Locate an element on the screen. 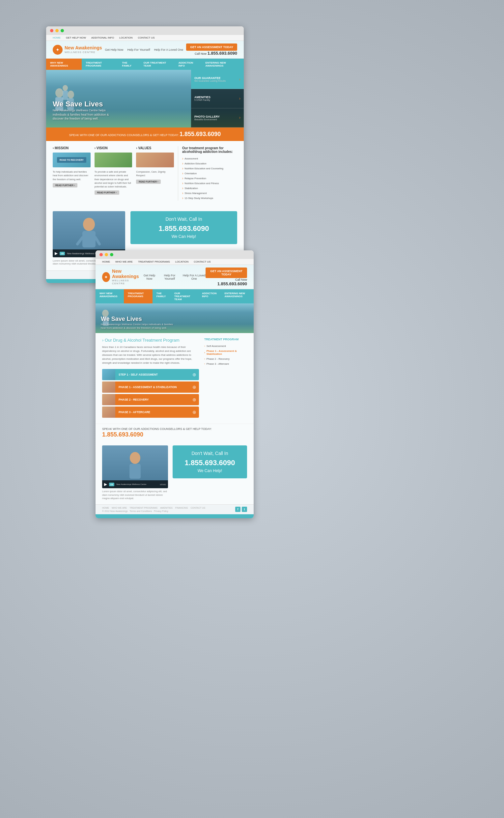  values-read-more: READ FURTHER › is located at coordinates (148, 182).